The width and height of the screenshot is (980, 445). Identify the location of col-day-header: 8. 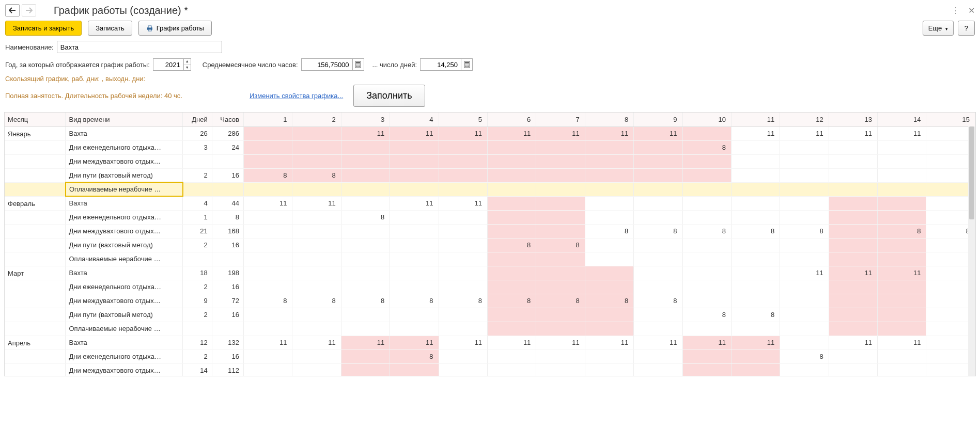
(609, 120).